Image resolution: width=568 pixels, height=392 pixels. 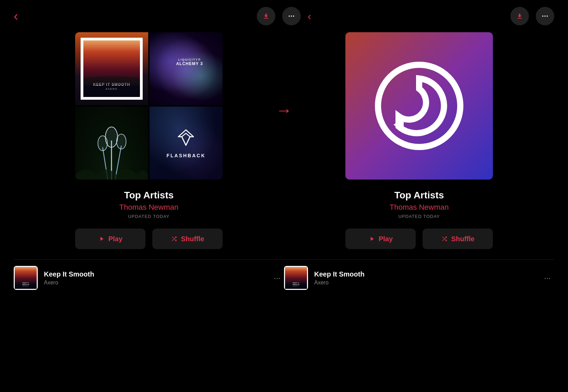 What do you see at coordinates (445, 239) in the screenshot?
I see `right-shuffle-icon` at bounding box center [445, 239].